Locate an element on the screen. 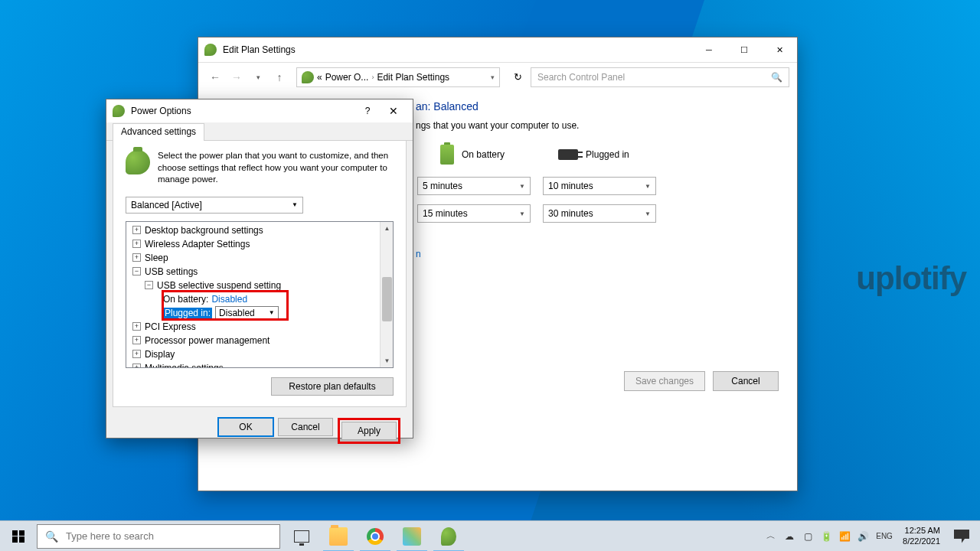 The height and width of the screenshot is (551, 980). taskbar: 🔍 Type here to search ︿ ☁ ▢ 🔋 📶 🔊 ENG 12… is located at coordinates (490, 536).